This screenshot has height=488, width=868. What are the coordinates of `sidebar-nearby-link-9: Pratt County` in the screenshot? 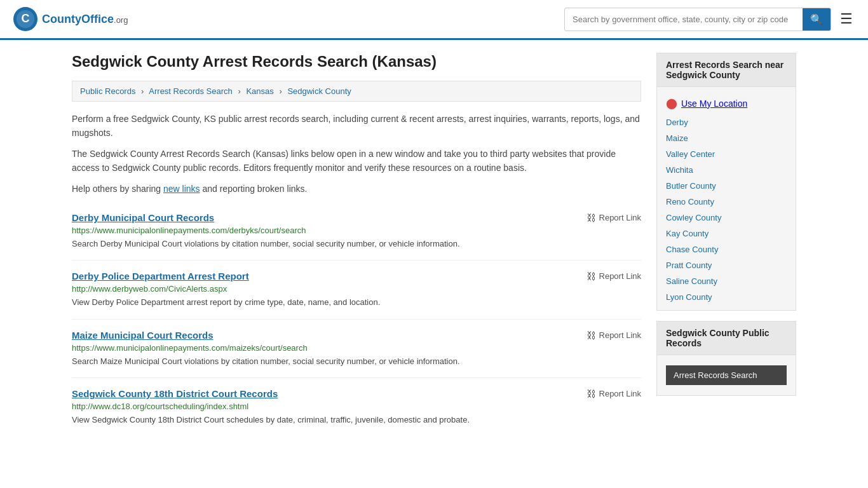 It's located at (689, 266).